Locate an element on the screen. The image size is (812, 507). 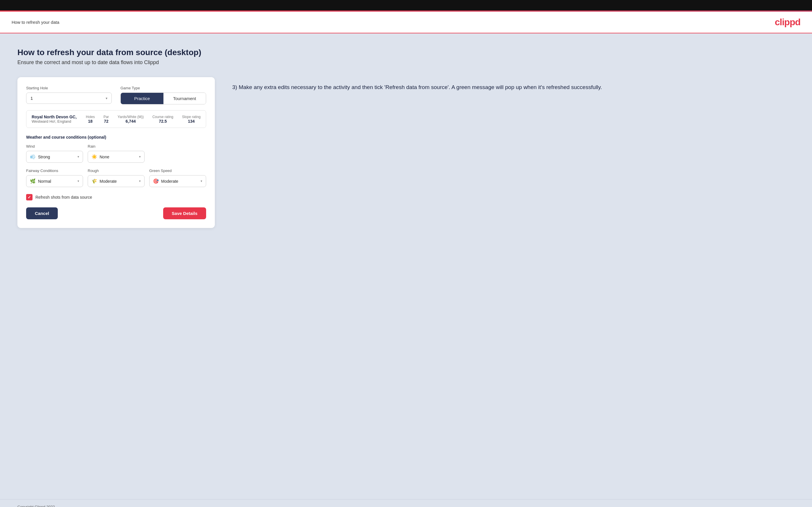
course-name: Royal North Devon GC, is located at coordinates (54, 117).